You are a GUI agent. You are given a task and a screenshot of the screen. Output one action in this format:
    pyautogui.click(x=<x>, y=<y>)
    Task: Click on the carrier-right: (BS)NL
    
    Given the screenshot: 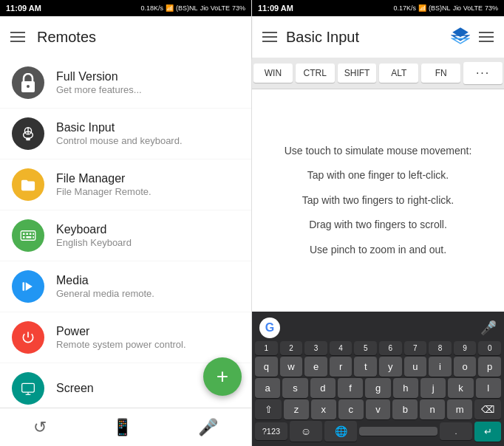 What is the action you would take?
    pyautogui.click(x=440, y=8)
    